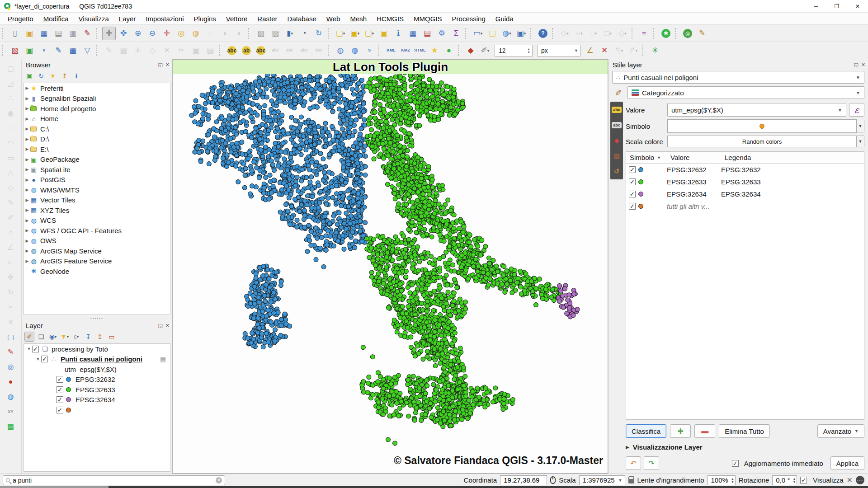  Describe the element at coordinates (744, 431) in the screenshot. I see `delete-all-button: Elimina Tutto` at that location.